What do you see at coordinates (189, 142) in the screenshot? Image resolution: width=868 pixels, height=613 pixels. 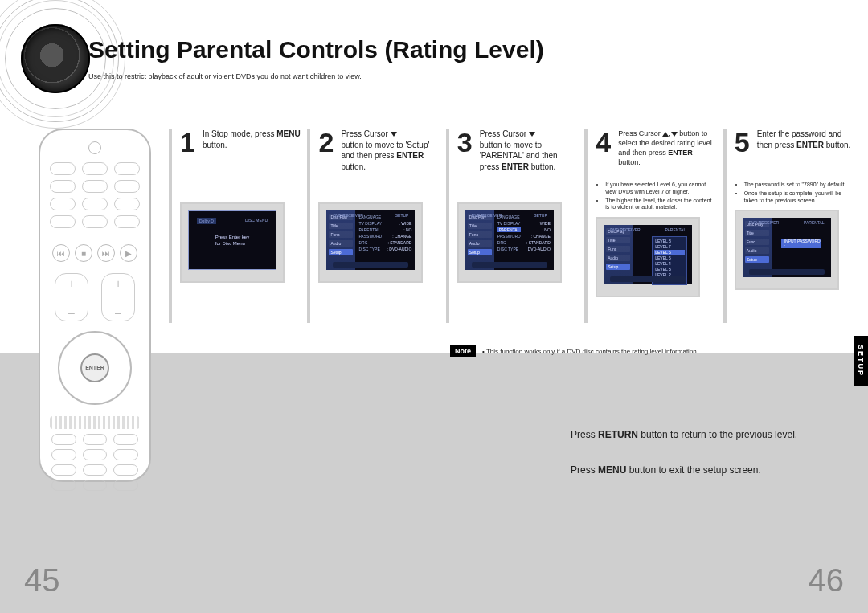 I see `step-number: 1` at bounding box center [189, 142].